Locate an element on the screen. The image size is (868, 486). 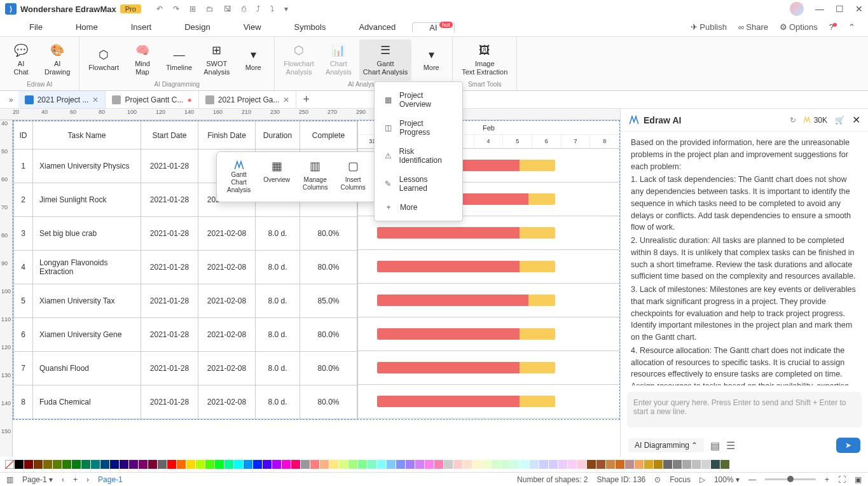
float-insert-columns: ▢InsertColumns is located at coordinates (352, 177).